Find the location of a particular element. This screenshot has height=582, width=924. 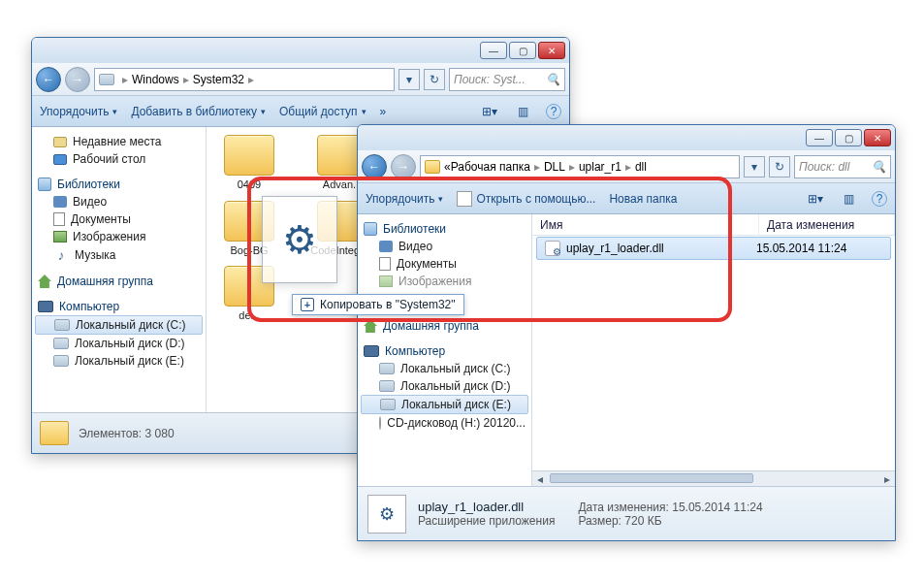

details-size: 720 КБ is located at coordinates (643, 521).